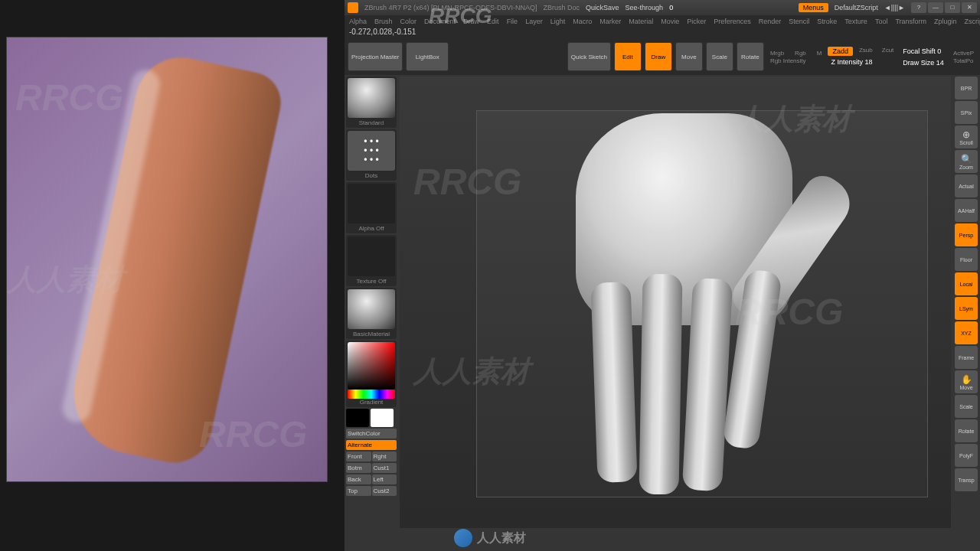  I want to click on menu-document: Document, so click(439, 21).